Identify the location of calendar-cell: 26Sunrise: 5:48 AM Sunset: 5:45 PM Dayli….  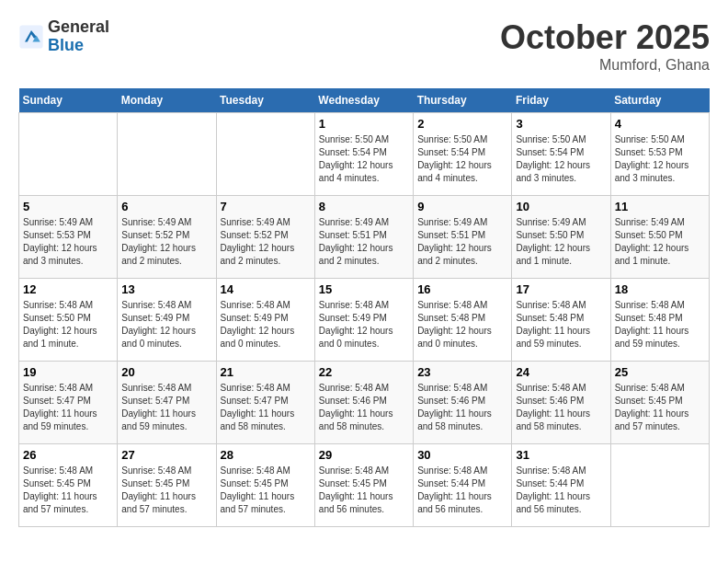
(68, 486).